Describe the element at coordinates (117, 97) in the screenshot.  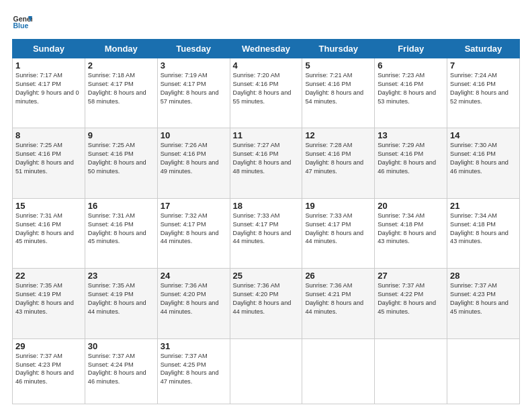
I see `daylight-label: Daylight: 8 hours and 58 minutes.` at that location.